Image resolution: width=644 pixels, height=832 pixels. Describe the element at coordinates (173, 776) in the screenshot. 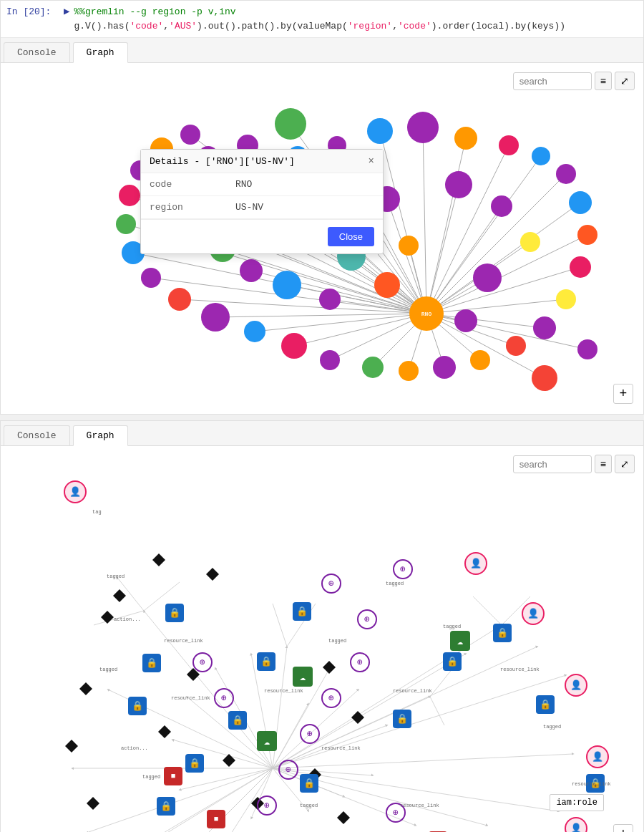

I see `red-node-1: ■` at that location.